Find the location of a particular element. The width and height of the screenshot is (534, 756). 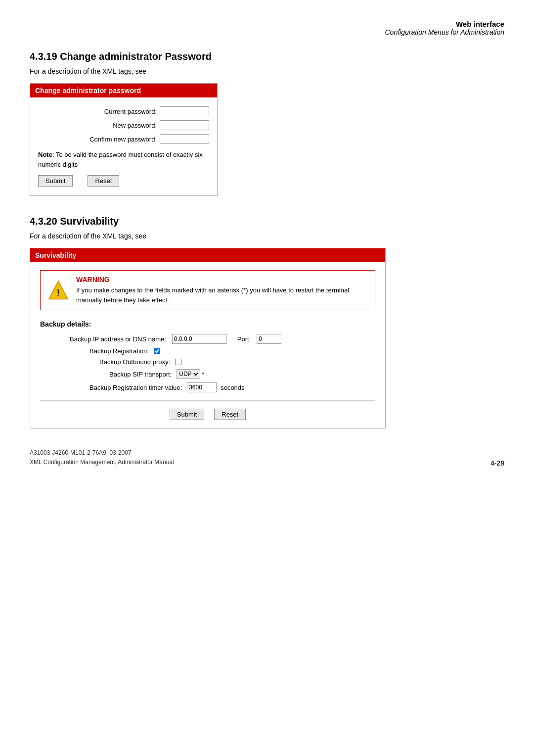

confirm-password-input is located at coordinates (184, 139).